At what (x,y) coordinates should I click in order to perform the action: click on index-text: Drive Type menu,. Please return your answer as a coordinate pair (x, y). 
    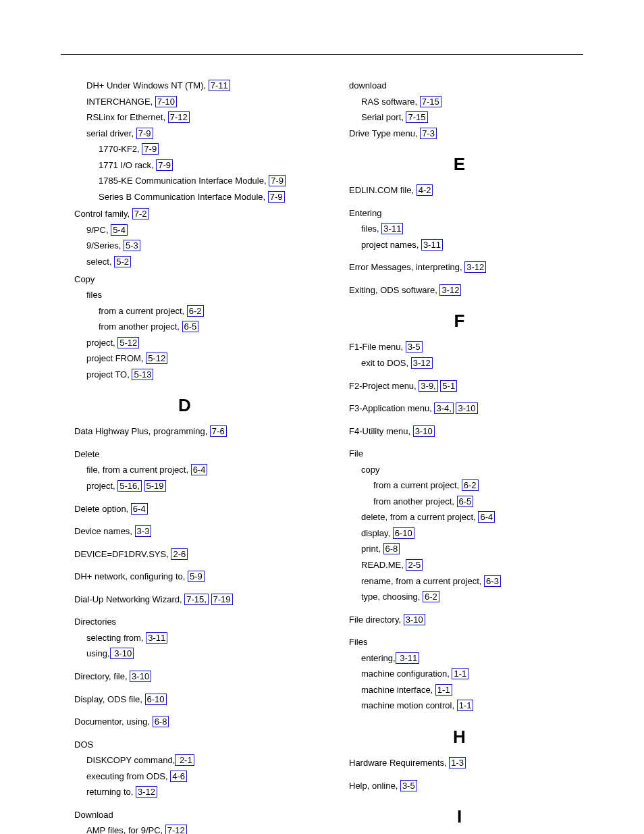
    Looking at the image, I should click on (385, 134).